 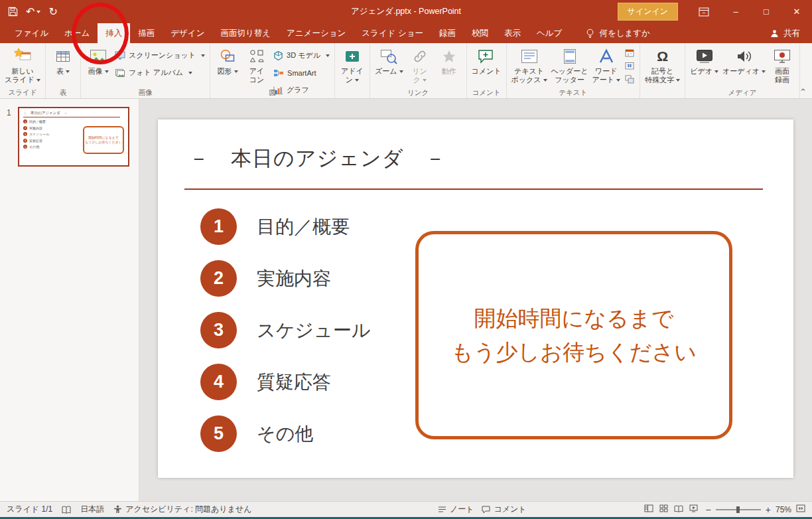 I want to click on reading-view-button, so click(x=679, y=510).